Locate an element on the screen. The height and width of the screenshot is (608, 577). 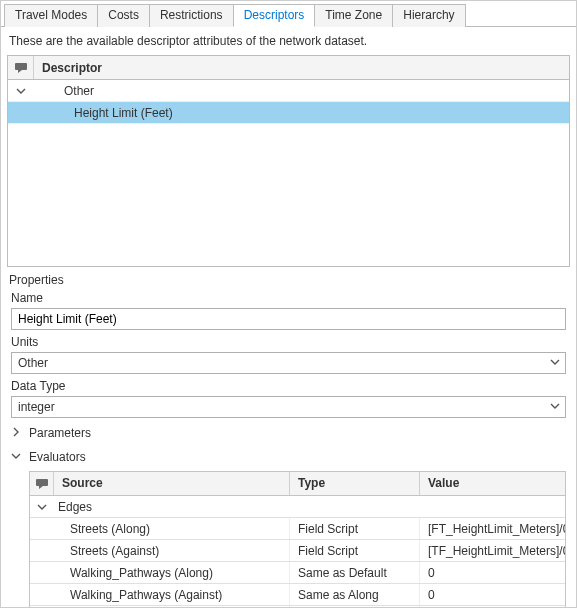
evaluators-group-edges: Edges is located at coordinates (298, 507).